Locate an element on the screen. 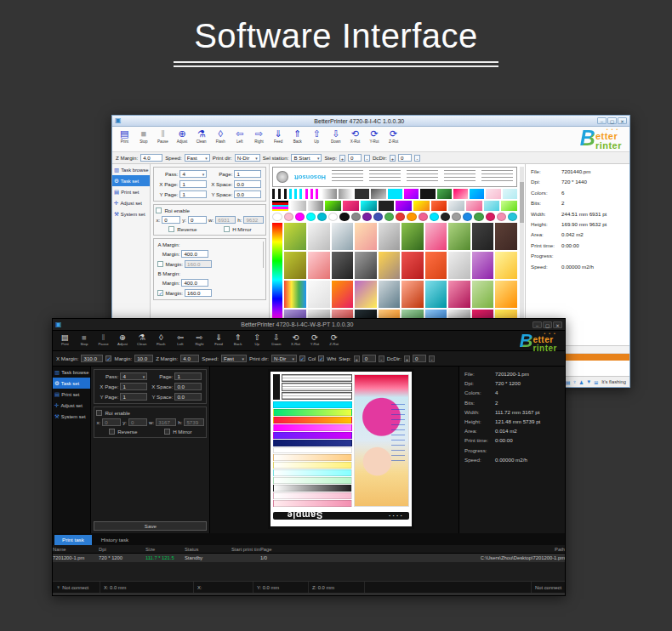 This screenshot has height=631, width=672. roi-y-input: 0 is located at coordinates (138, 422).